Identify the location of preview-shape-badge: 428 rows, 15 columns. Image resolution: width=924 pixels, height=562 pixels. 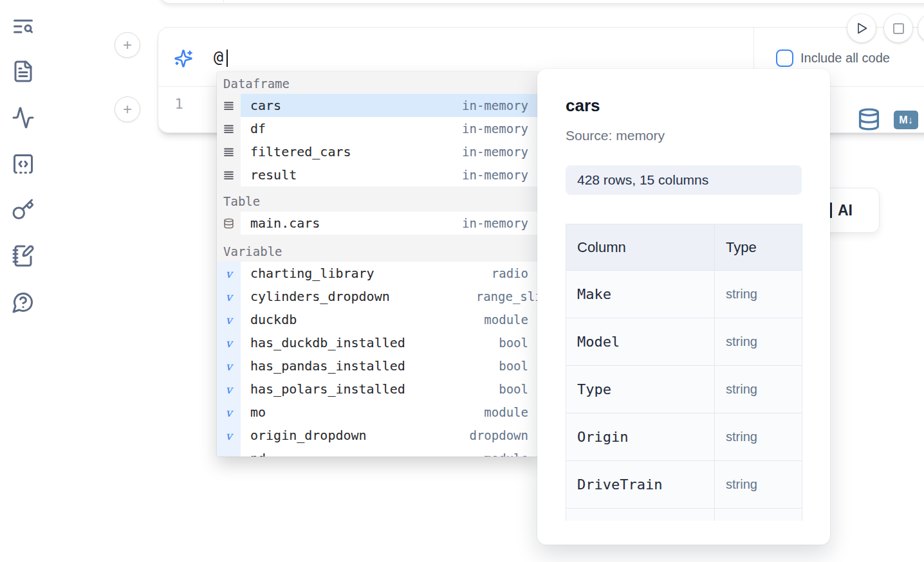
(683, 180).